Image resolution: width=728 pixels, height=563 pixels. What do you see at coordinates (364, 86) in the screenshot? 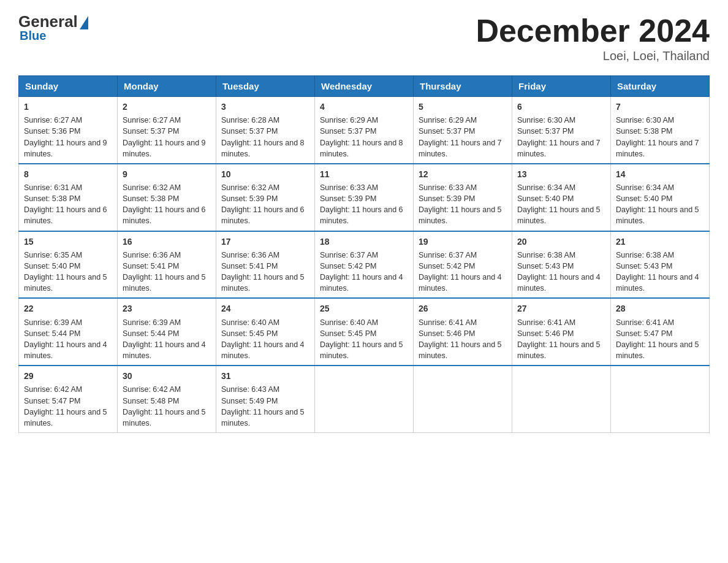
I see `calendar-header-row: SundayMondayTuesdayWednesdayThursdayFrid…` at bounding box center [364, 86].